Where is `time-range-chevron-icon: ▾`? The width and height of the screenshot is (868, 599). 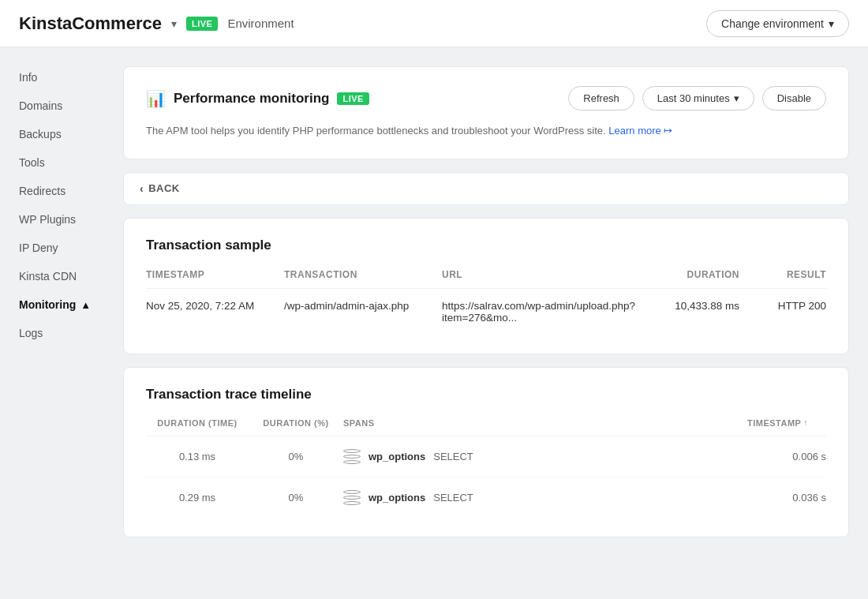 time-range-chevron-icon: ▾ is located at coordinates (737, 98).